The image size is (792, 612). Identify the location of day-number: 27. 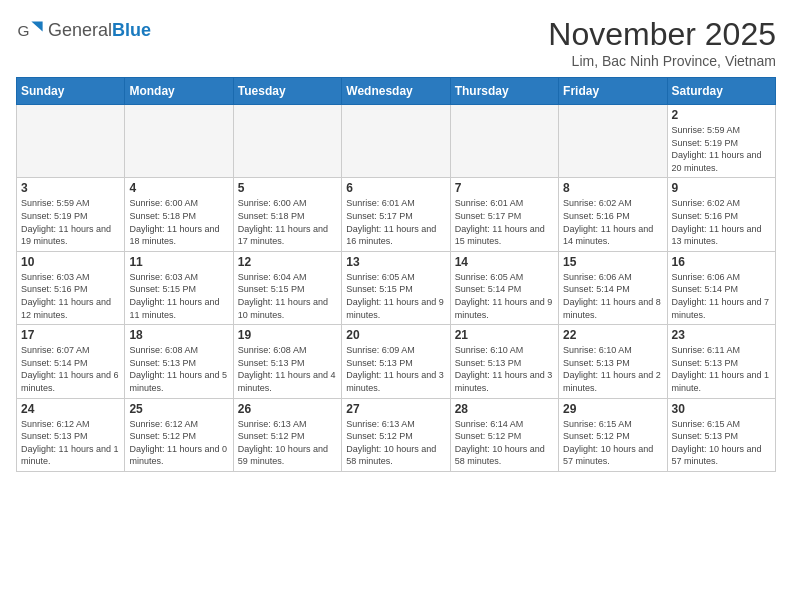
(396, 409).